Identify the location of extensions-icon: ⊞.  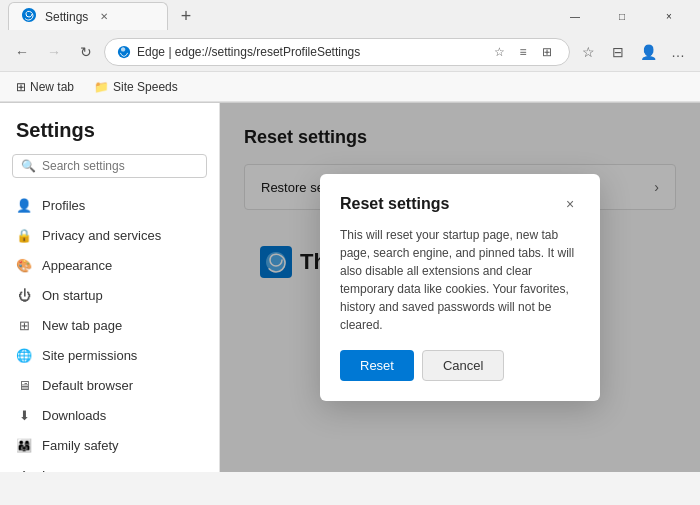
(547, 52).